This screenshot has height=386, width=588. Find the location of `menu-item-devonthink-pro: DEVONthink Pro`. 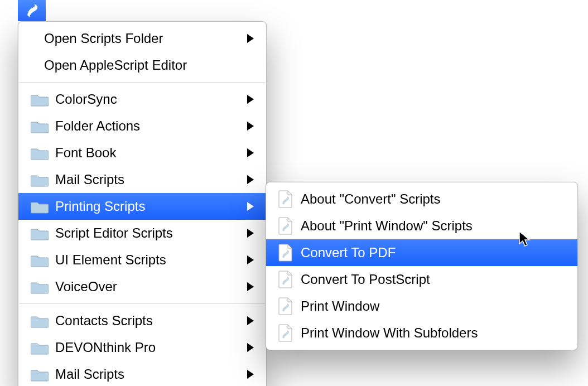

menu-item-devonthink-pro: DEVONthink Pro is located at coordinates (142, 348).